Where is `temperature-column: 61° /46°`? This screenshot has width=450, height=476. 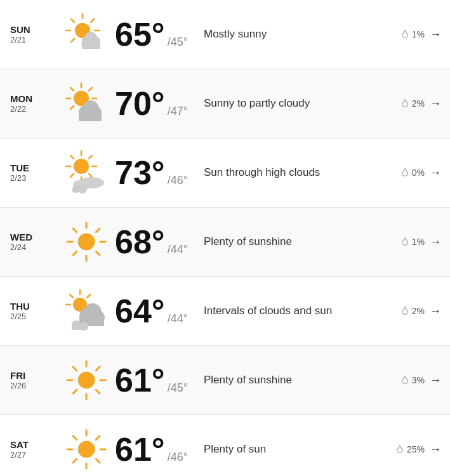
temperature-column: 61° /46° is located at coordinates (156, 449).